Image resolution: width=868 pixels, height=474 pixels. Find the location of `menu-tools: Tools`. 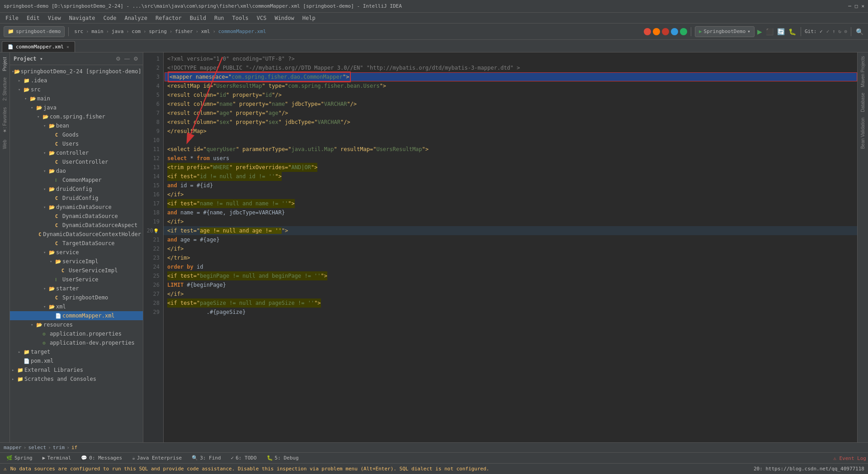

menu-tools: Tools is located at coordinates (241, 18).